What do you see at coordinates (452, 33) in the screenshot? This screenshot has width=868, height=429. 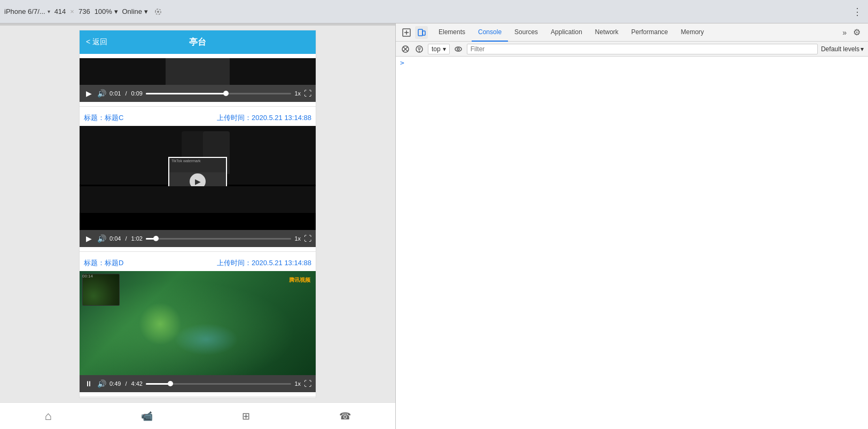 I see `tab-elements: Elements` at bounding box center [452, 33].